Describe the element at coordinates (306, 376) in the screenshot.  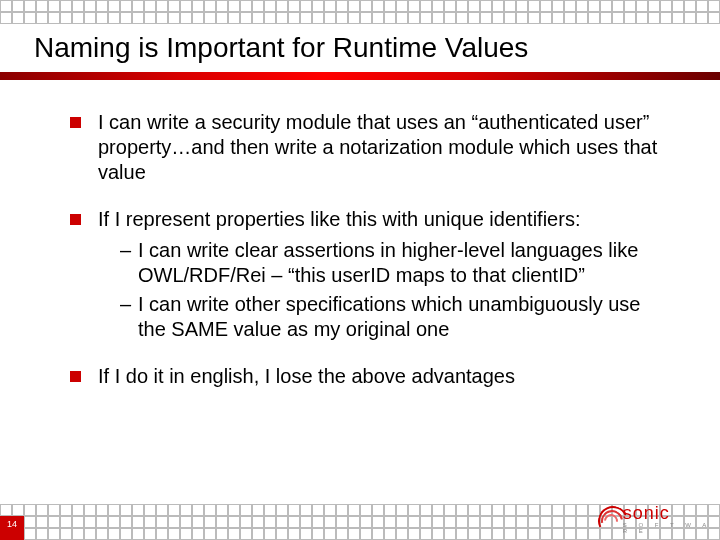
I see `bullet-text: If I do it in english, I lose the above …` at that location.